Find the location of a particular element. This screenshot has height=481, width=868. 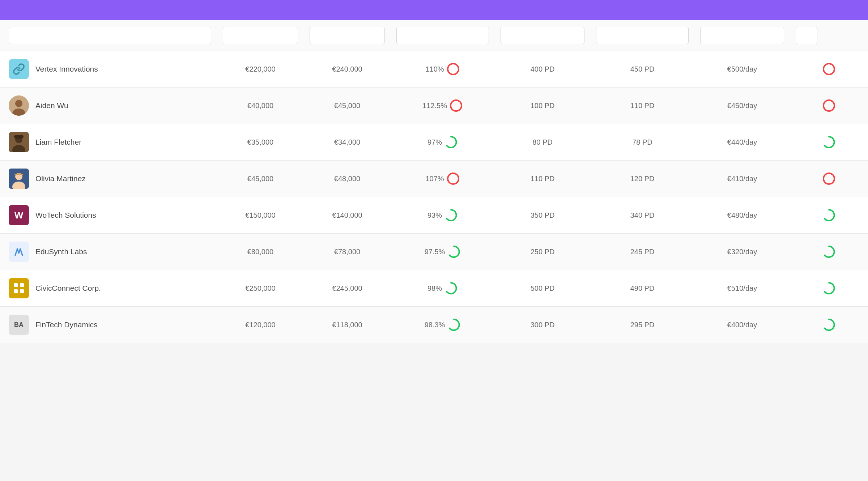

consumption-liam: 97% is located at coordinates (443, 142).